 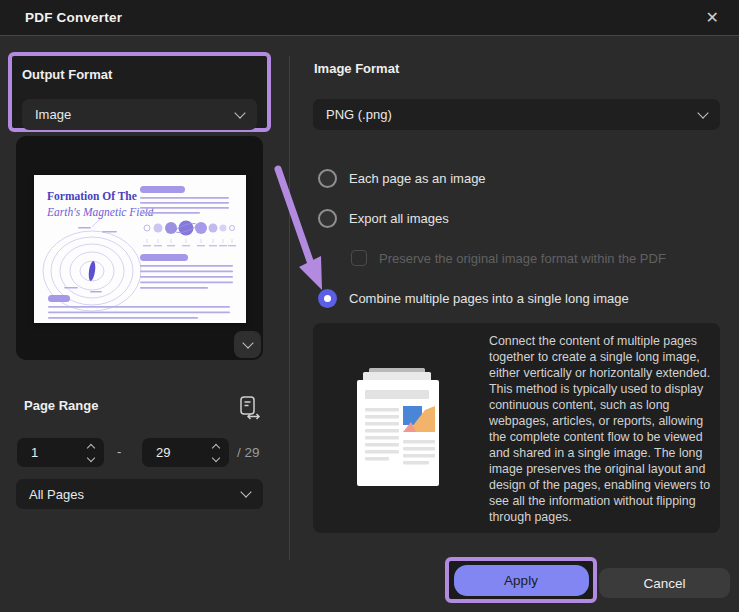 I want to click on preview-panel: Formation Of The Earth's Magnetic Field, so click(x=140, y=248).